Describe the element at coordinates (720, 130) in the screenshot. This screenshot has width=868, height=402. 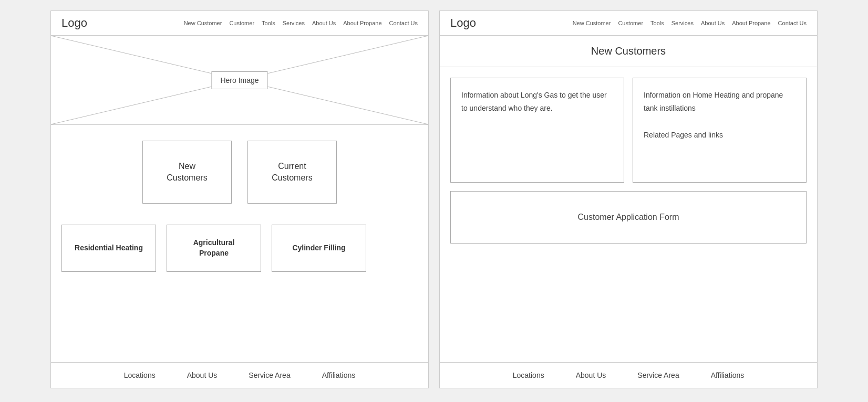
I see `info-box-right: Information on Home Heating and propane …` at that location.